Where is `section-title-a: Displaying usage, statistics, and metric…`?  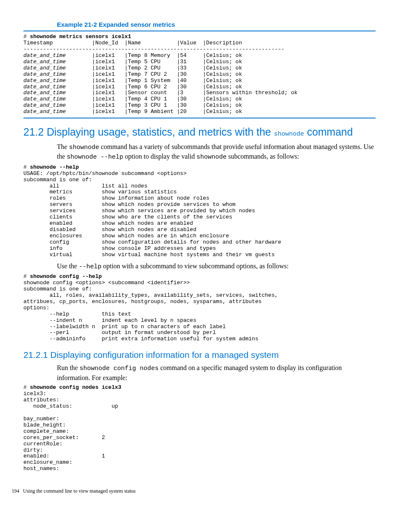 section-title-a: Displaying usage, statistics, and metric… is located at coordinates (161, 132).